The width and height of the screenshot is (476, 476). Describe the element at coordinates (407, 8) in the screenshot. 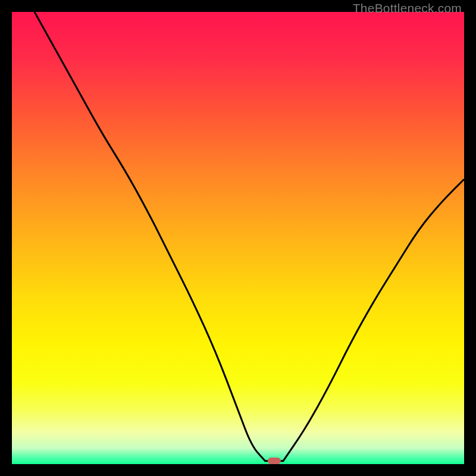

I see `watermark-text: TheBottleneck.com` at that location.